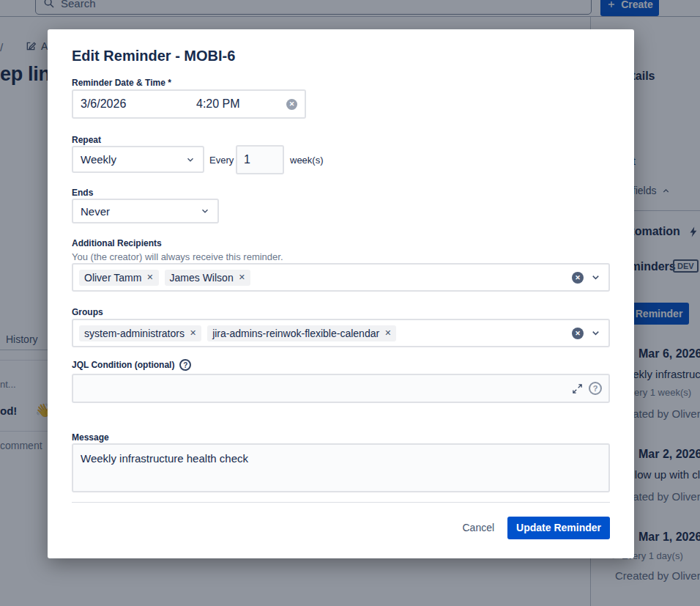 The width and height of the screenshot is (700, 606). I want to click on jql-input, so click(323, 388).